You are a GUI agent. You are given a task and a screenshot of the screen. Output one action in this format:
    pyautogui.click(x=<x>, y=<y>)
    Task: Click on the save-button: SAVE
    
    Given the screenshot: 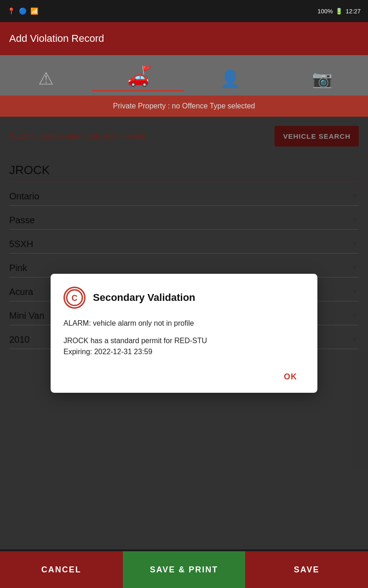 What is the action you would take?
    pyautogui.click(x=306, y=570)
    